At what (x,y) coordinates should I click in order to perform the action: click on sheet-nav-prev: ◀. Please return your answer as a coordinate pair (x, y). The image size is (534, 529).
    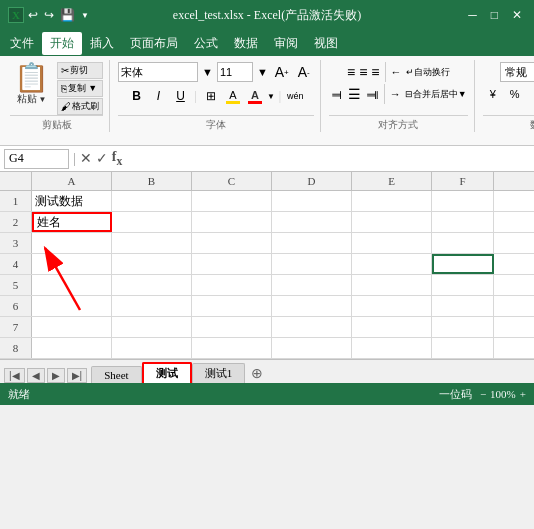
    Looking at the image, I should click on (36, 376).